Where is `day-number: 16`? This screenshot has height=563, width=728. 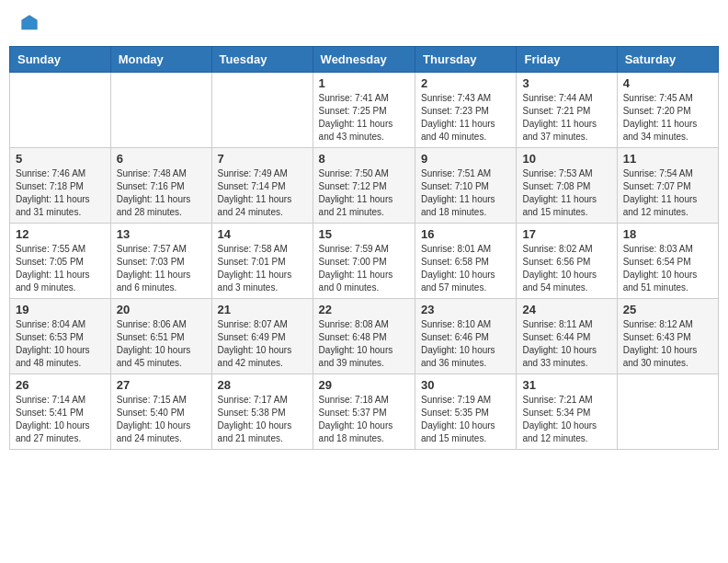 day-number: 16 is located at coordinates (465, 234).